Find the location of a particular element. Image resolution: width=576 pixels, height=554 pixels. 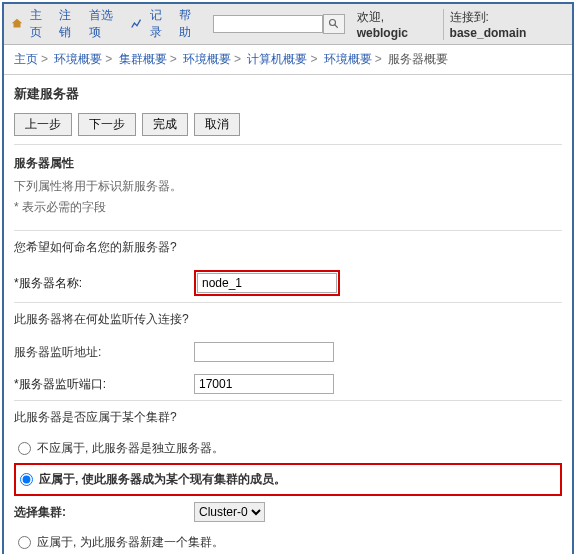

crumb-4: 计算机概要 is located at coordinates (277, 59).